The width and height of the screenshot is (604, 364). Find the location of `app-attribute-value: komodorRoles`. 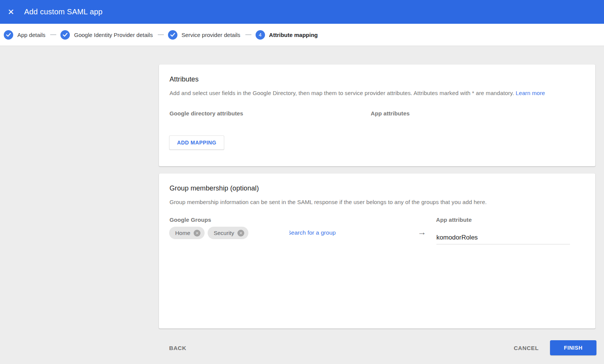

app-attribute-value: komodorRoles is located at coordinates (457, 238).